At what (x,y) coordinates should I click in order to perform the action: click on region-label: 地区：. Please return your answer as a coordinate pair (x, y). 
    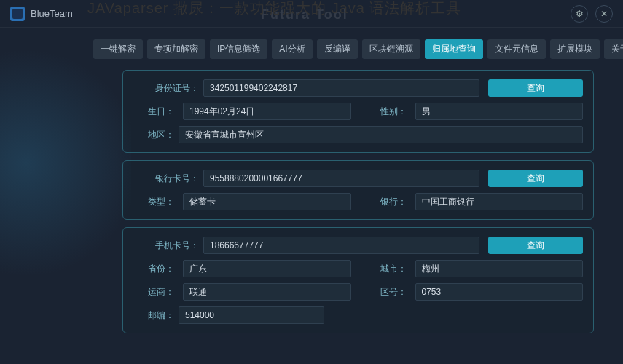
    Looking at the image, I should click on (154, 135).